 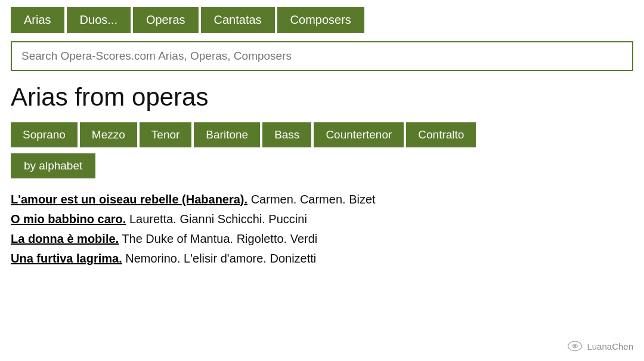 What do you see at coordinates (322, 97) in the screenshot?
I see `page-title: Arias from operas` at bounding box center [322, 97].